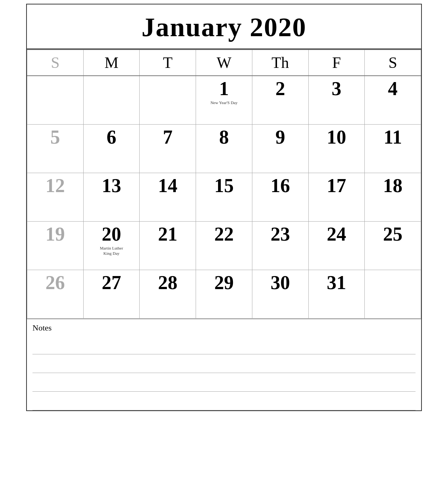 The width and height of the screenshot is (448, 498). Describe the element at coordinates (280, 234) in the screenshot. I see `day-number: 23` at that location.